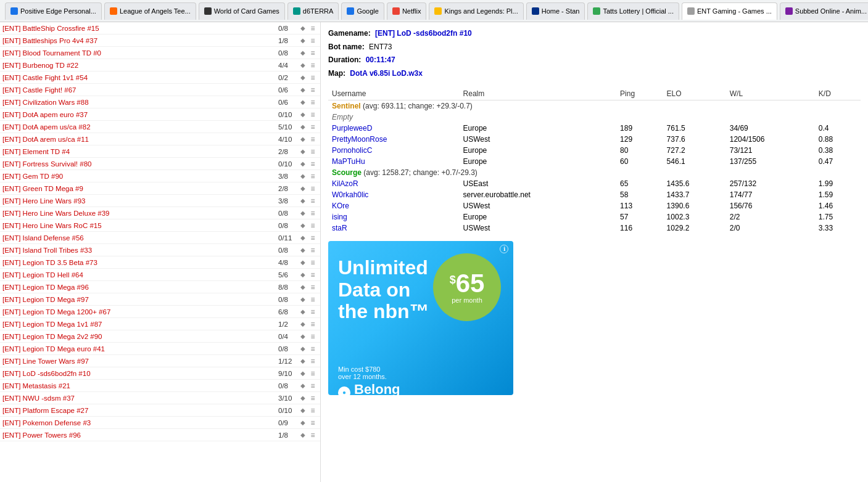 The width and height of the screenshot is (868, 482). Describe the element at coordinates (139, 386) in the screenshot. I see `game-name-link: [ENT] Metastasis #21` at that location.